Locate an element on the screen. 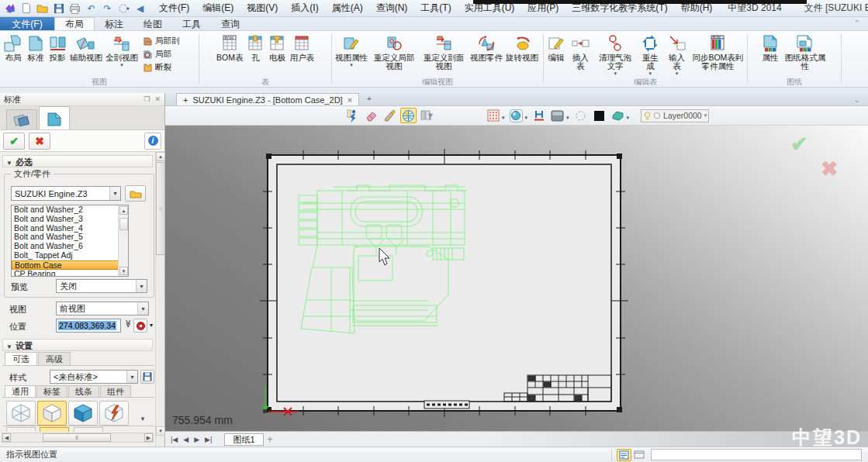 The image size is (868, 462). panel-horizontal-scrollbar: ◀ ⦀ ▶ is located at coordinates (78, 437).